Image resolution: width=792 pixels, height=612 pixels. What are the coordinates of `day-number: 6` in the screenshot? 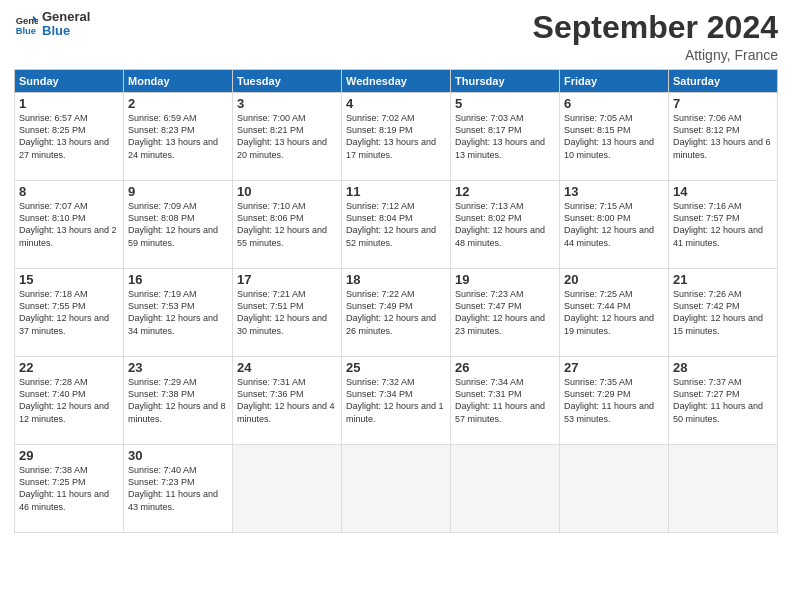 It's located at (614, 104).